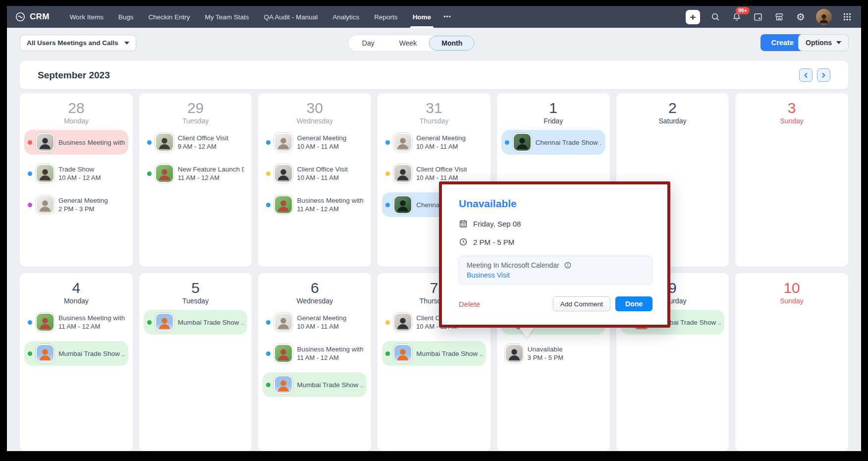 This screenshot has height=461, width=868. I want to click on event-text: General Meeting10 AM - 11 AM, so click(441, 142).